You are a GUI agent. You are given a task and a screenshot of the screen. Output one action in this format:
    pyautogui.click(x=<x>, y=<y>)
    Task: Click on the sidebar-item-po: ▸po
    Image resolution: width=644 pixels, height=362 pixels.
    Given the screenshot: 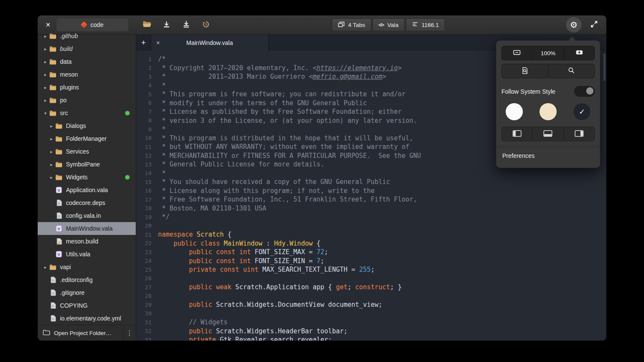 What is the action you would take?
    pyautogui.click(x=86, y=100)
    